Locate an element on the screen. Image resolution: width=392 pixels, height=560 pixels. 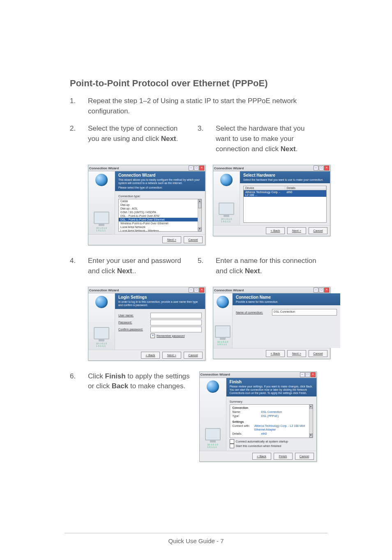
dialog-content: Name of connection: DSL Connection is located at coordinates (286, 327).